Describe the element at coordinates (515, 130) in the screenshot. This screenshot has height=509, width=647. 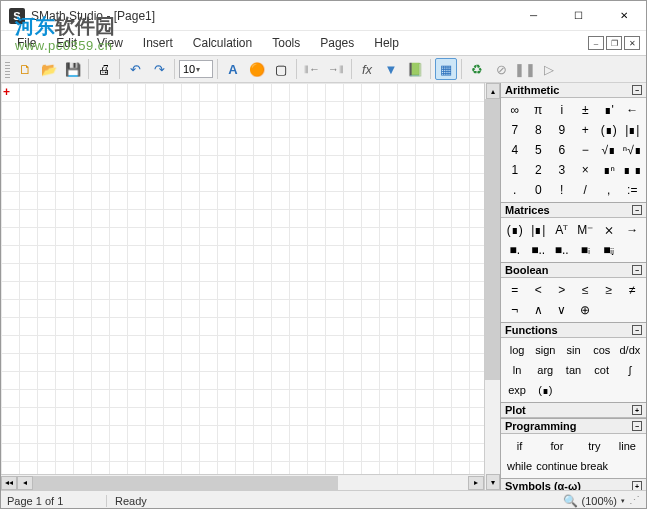
I see `palette-cell: 7` at that location.